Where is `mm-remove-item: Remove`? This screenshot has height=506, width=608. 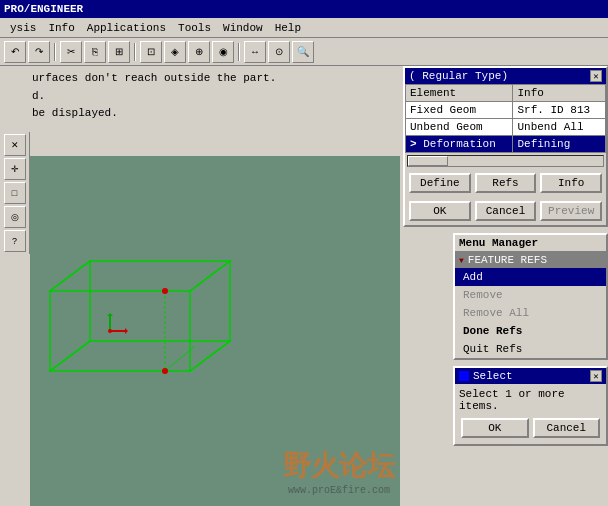
mm-remove-item: Remove is located at coordinates (530, 295).